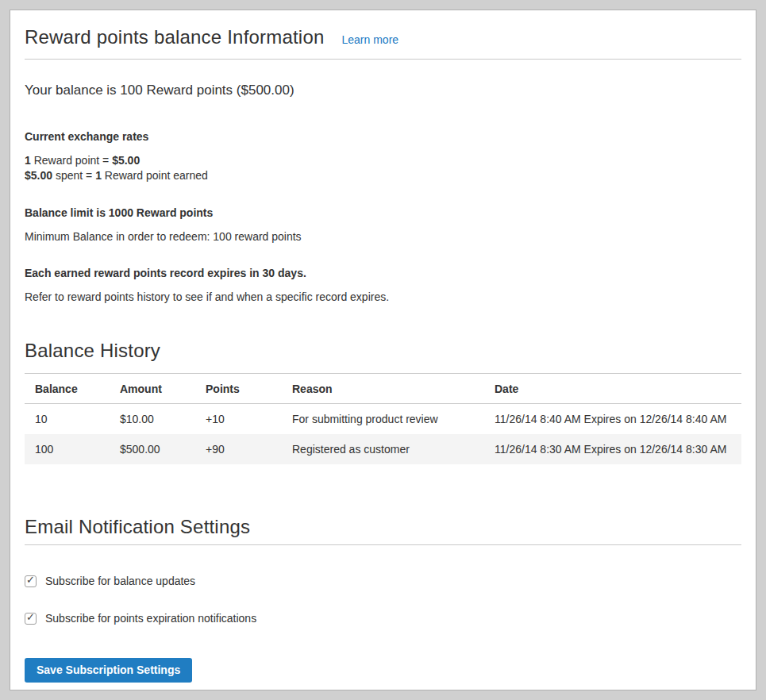  What do you see at coordinates (28, 160) in the screenshot?
I see `rate1-points: 1` at bounding box center [28, 160].